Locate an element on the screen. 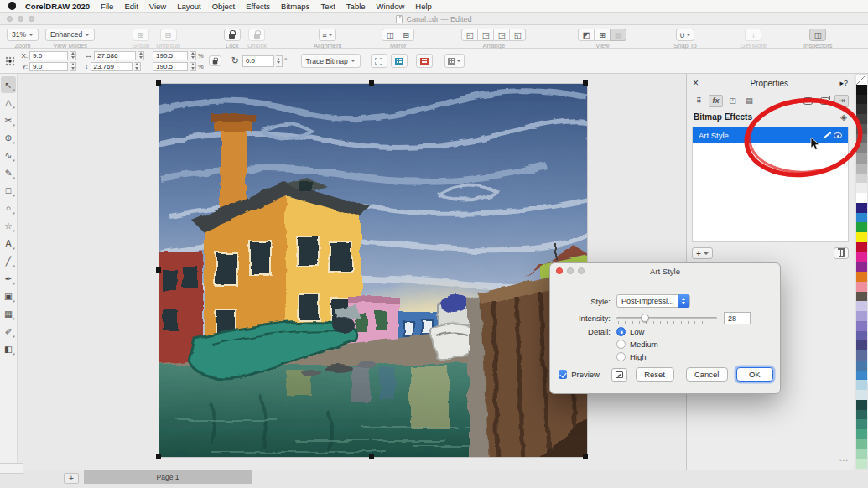 This screenshot has height=488, width=868. menu-help: Help is located at coordinates (424, 7).